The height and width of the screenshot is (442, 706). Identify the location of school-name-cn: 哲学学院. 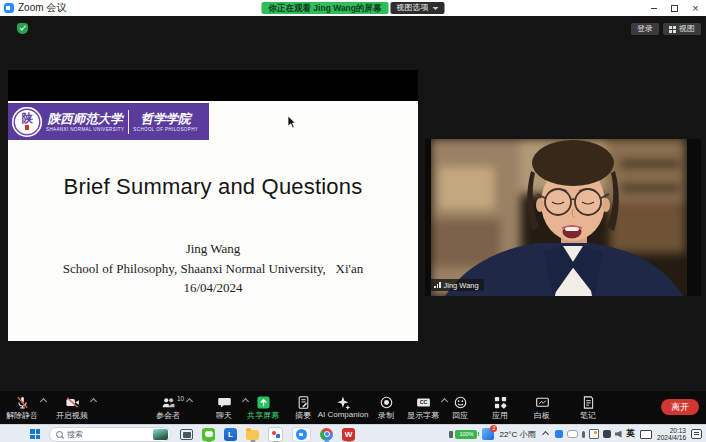
(166, 119).